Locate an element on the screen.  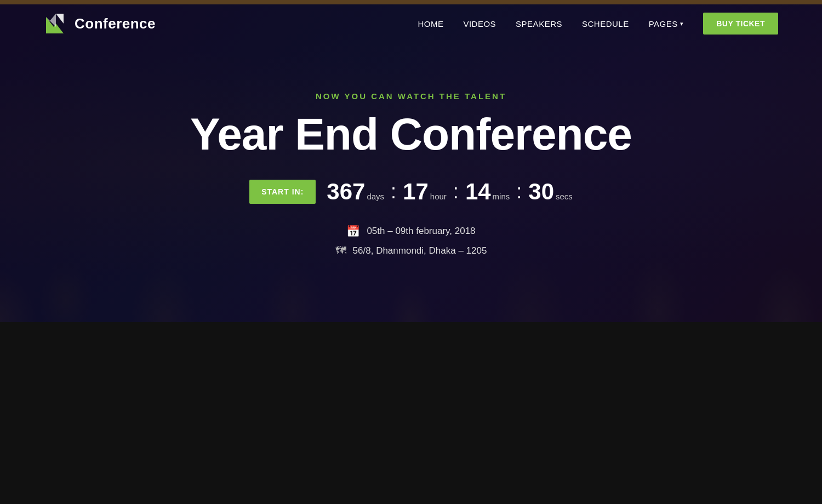
location-row: 🗺 56/8, Dhanmondi, Dhaka – 1205 is located at coordinates (411, 251).